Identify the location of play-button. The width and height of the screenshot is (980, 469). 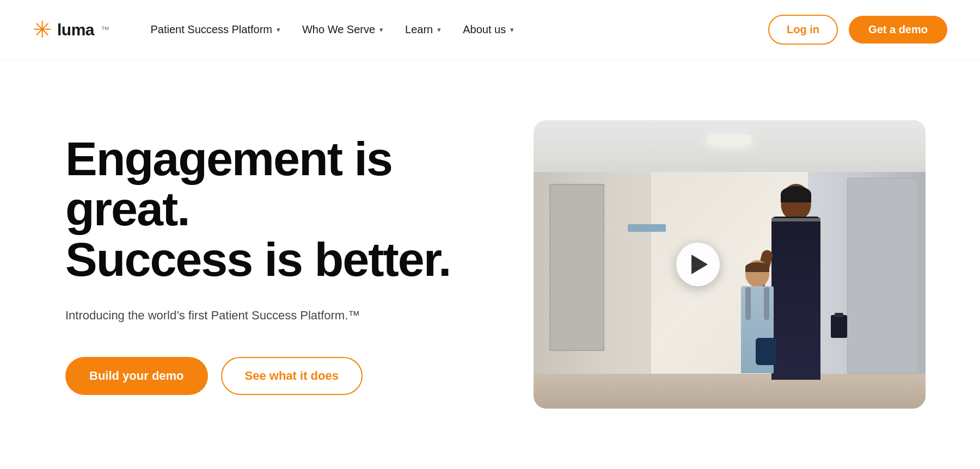
(698, 264).